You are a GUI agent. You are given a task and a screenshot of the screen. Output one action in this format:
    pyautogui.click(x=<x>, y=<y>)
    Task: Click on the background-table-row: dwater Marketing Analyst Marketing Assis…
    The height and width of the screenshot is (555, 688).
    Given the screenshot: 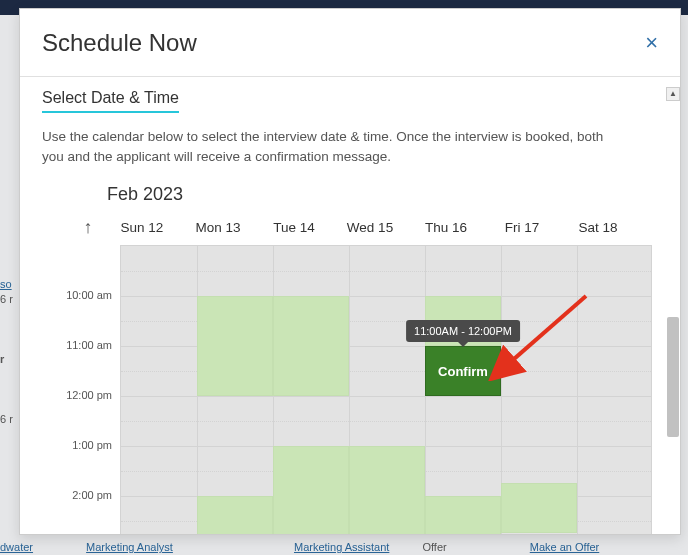 What is the action you would take?
    pyautogui.click(x=344, y=548)
    